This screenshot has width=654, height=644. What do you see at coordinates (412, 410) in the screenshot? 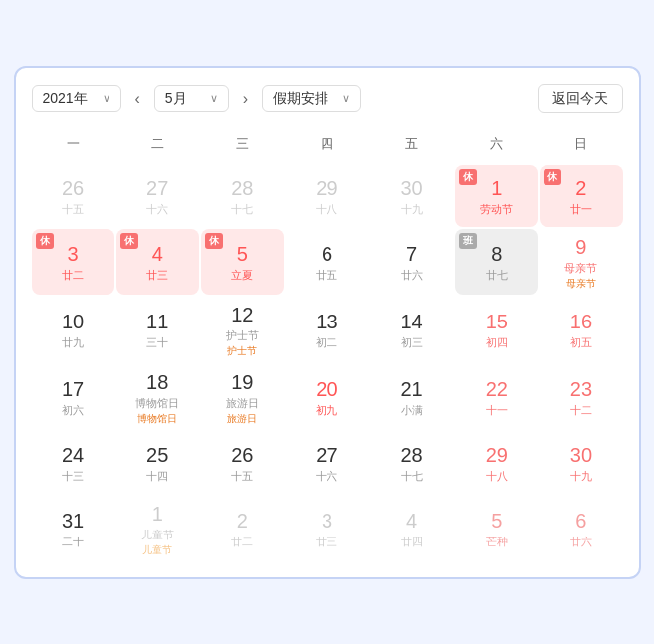
I see `day-lunar: 小满` at bounding box center [412, 410].